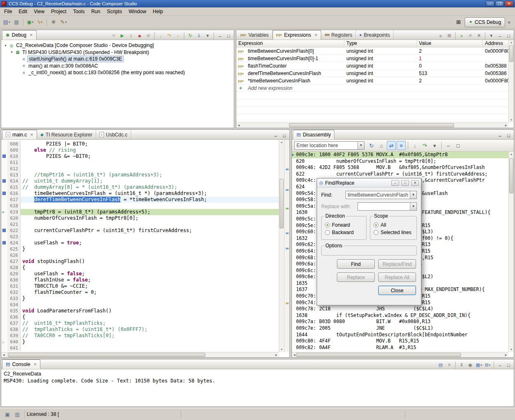 The height and width of the screenshot is (420, 515). What do you see at coordinates (114, 134) in the screenshot?
I see `tab-usbcdc-c: c UsbCdc.c` at bounding box center [114, 134].